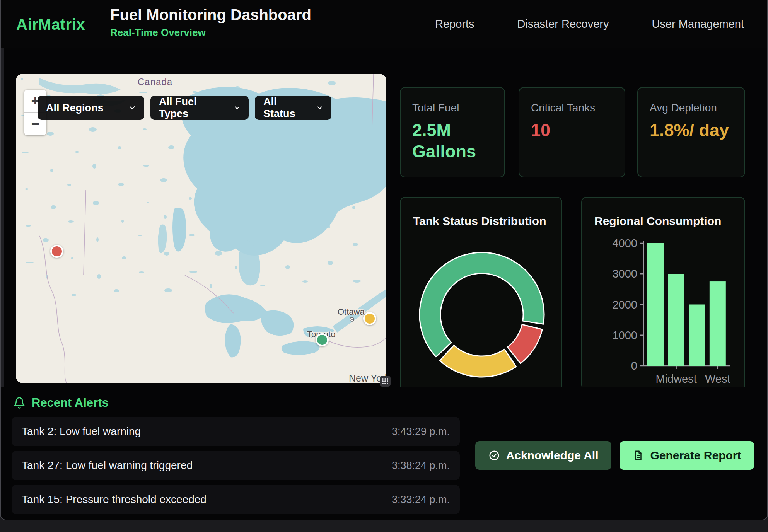 The height and width of the screenshot is (532, 768). Describe the element at coordinates (236, 500) in the screenshot. I see `alert-row: Tank 15: Pressure threshold exceeded 3:3…` at that location.